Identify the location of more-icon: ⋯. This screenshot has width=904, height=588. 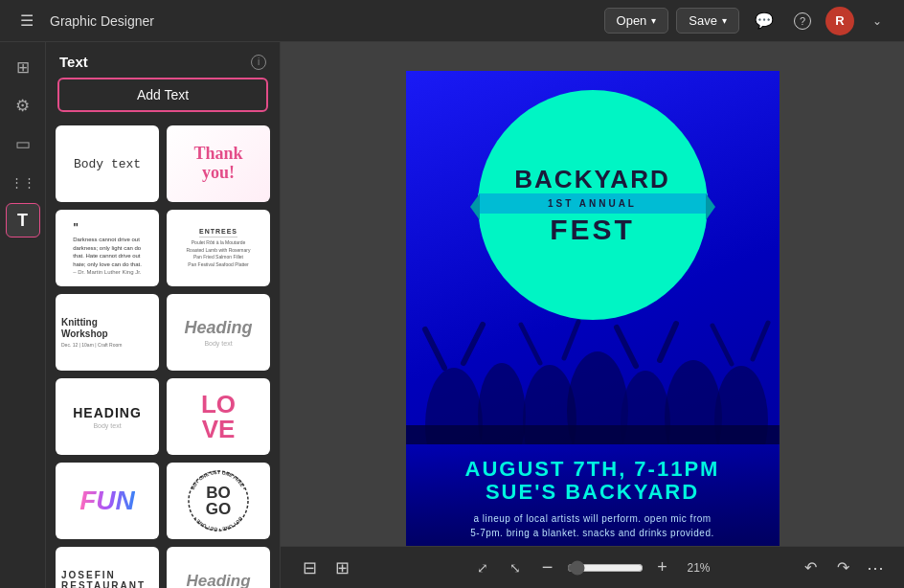
(875, 568).